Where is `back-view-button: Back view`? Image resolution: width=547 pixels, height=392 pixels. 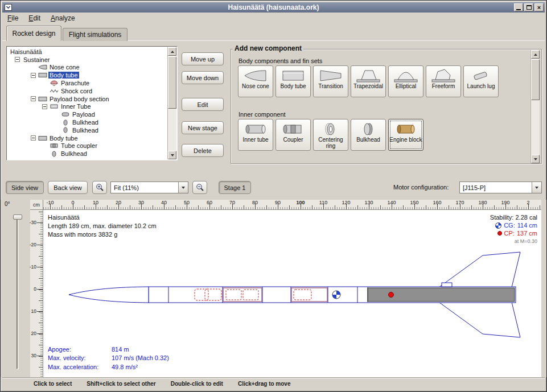 back-view-button: Back view is located at coordinates (68, 188).